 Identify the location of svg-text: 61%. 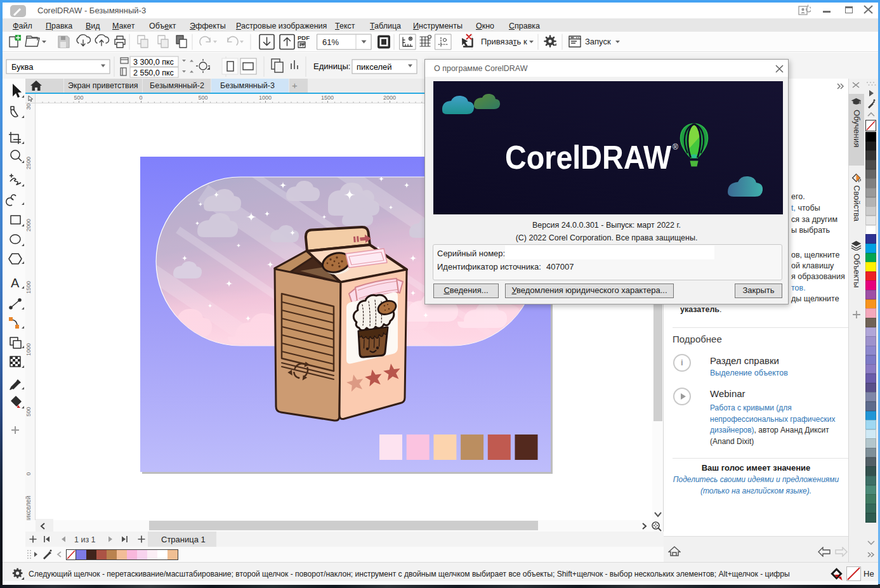
(331, 42).